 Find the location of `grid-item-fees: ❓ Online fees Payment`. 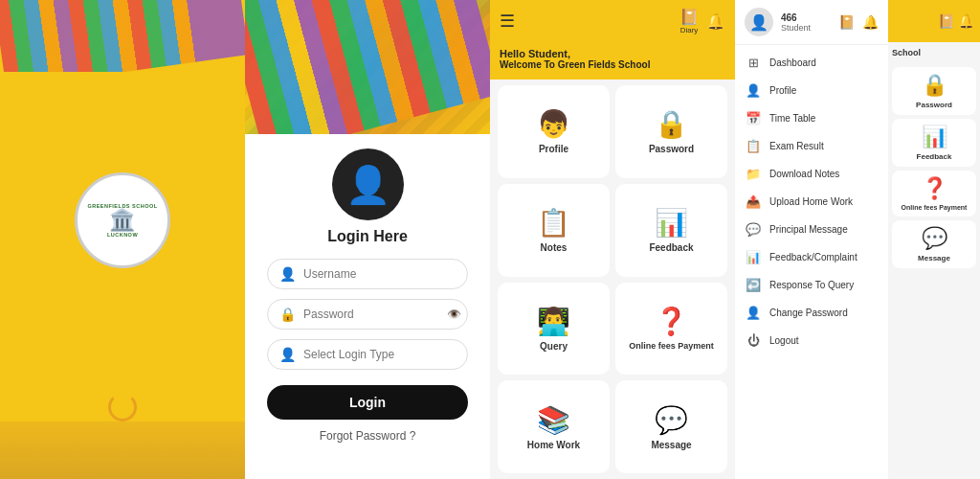

grid-item-fees: ❓ Online fees Payment is located at coordinates (672, 330).